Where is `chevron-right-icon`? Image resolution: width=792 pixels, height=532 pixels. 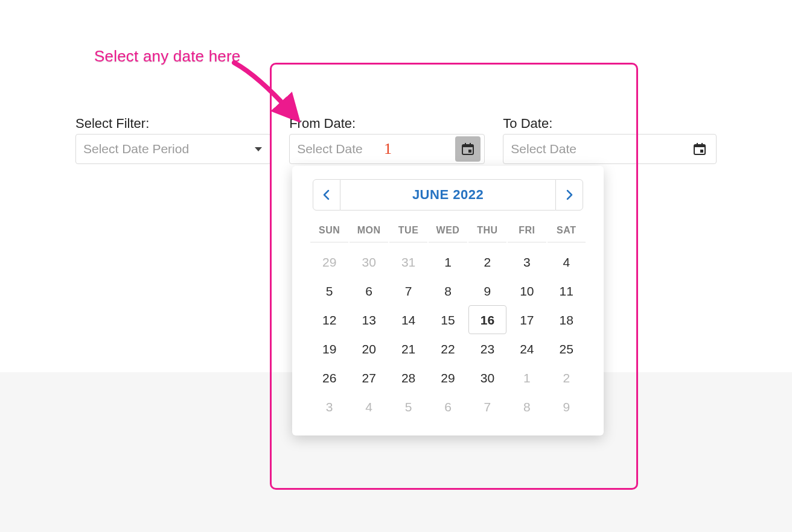 chevron-right-icon is located at coordinates (569, 195).